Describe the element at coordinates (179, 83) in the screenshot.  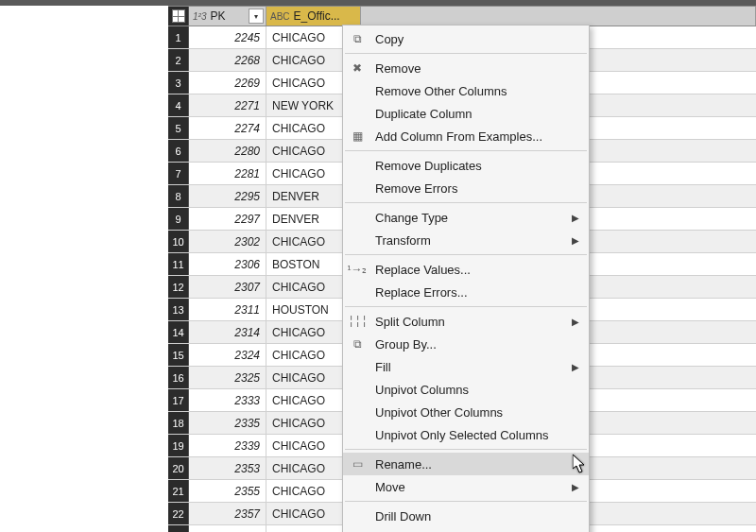
I see `row-number: 3` at that location.